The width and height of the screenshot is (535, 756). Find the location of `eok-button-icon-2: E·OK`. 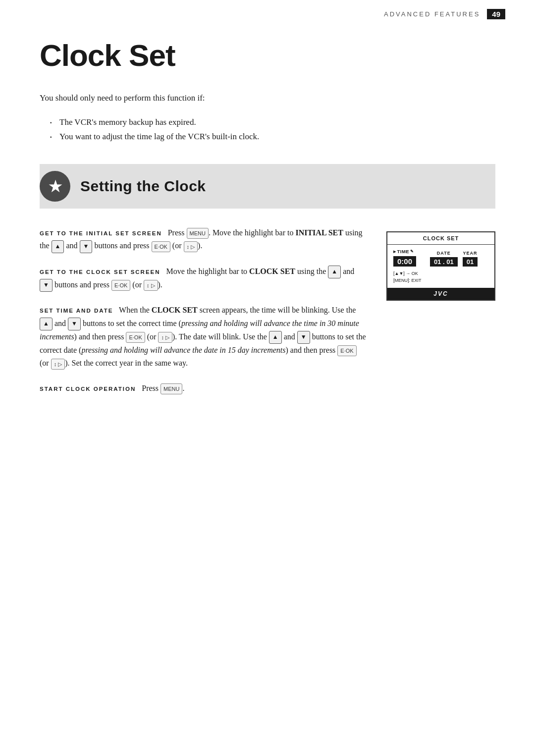

eok-button-icon-2: E·OK is located at coordinates (121, 285).